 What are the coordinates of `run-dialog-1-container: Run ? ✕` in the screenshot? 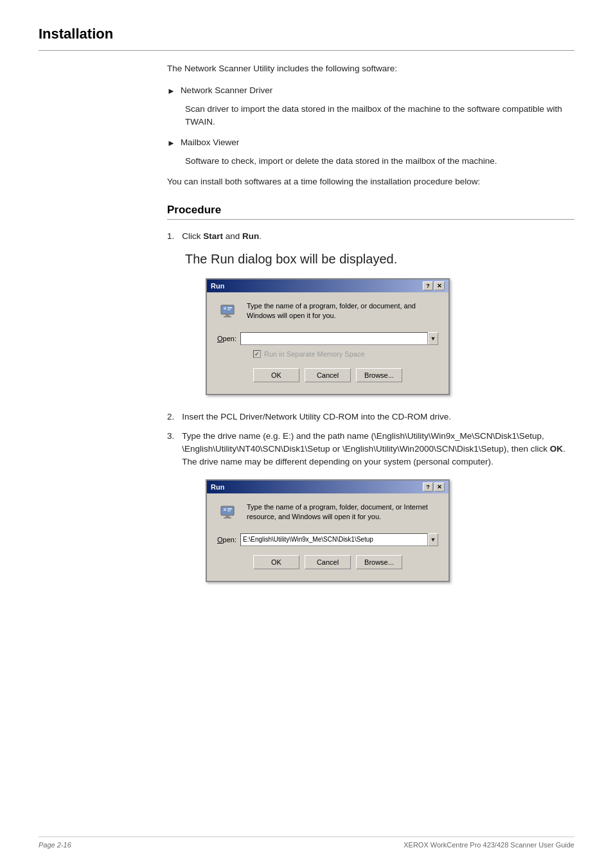 It's located at (390, 337).